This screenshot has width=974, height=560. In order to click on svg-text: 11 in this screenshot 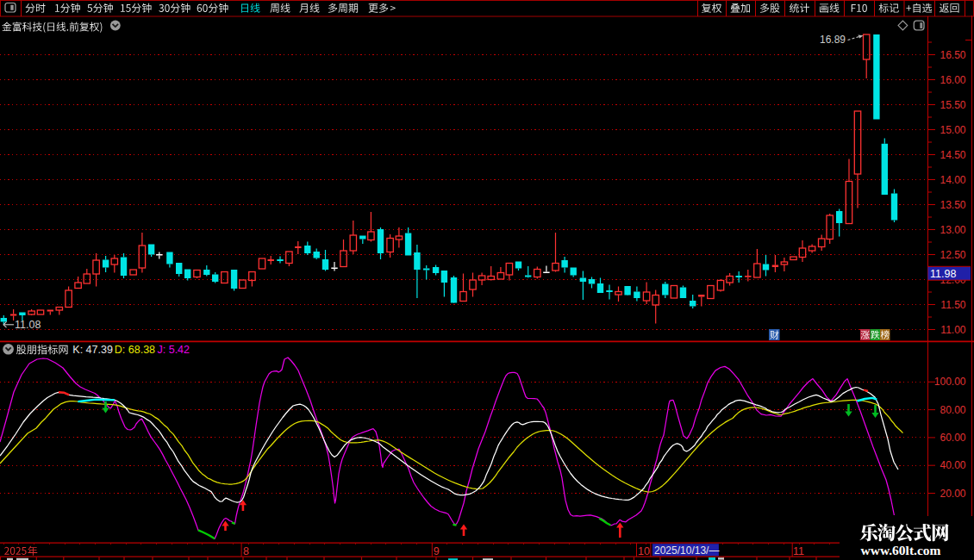, I will do `click(798, 551)`.